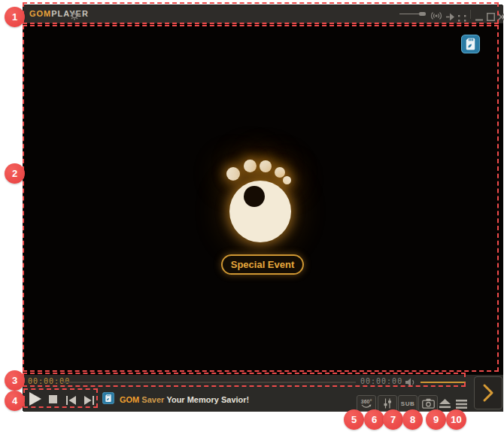 The image size is (504, 432). I want to click on play-button, so click(35, 400).